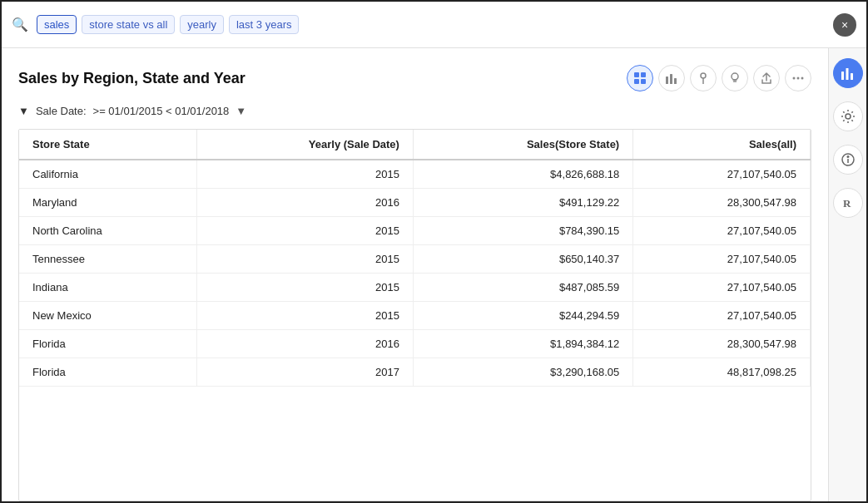  I want to click on close-button: ×, so click(845, 25).